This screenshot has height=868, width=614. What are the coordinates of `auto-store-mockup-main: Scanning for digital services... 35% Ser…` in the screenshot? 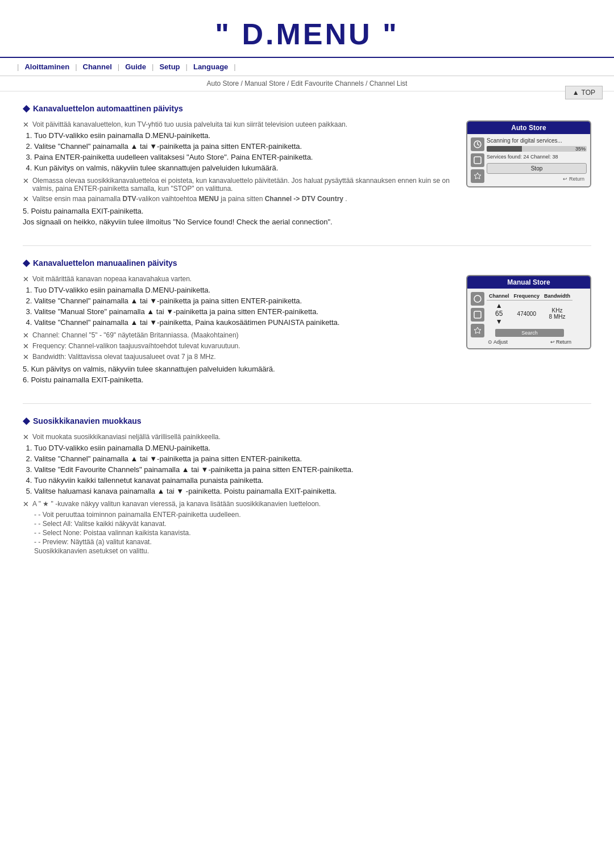 It's located at (537, 160).